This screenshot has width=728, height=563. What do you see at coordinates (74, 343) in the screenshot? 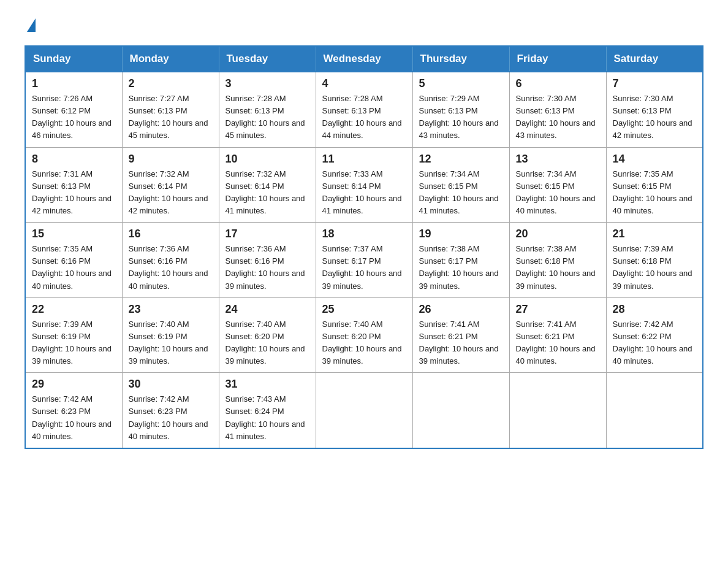
I see `day-info: Sunrise: 7:39 AM Sunset: 6:19 PM Dayligh…` at bounding box center [74, 343].